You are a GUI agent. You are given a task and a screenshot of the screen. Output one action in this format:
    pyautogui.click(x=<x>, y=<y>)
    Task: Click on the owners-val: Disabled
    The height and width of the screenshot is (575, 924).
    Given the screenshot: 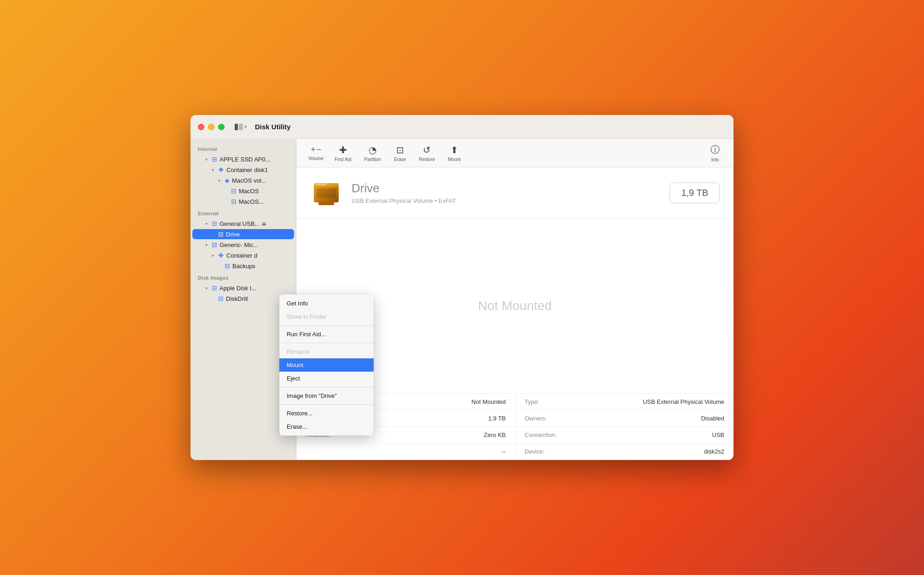 What is the action you would take?
    pyautogui.click(x=712, y=419)
    